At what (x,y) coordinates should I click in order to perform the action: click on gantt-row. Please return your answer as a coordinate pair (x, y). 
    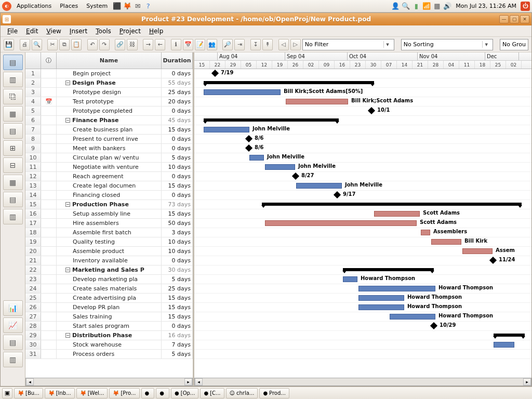
    Looking at the image, I should click on (363, 121).